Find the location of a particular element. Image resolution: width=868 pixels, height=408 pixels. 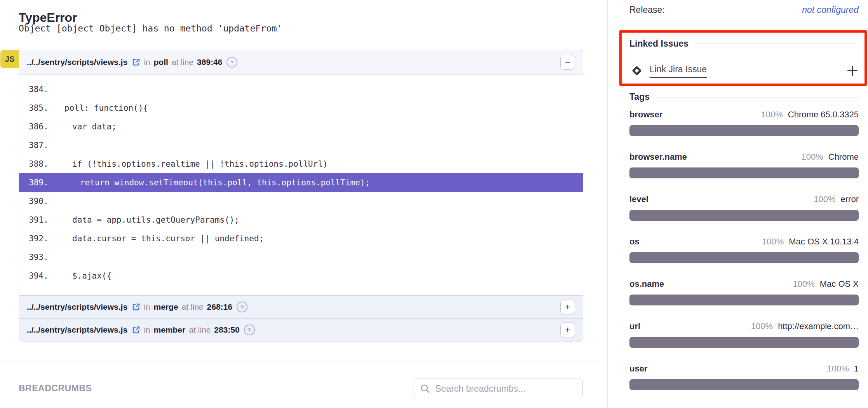

breadcrumbs-search-input is located at coordinates (508, 389).